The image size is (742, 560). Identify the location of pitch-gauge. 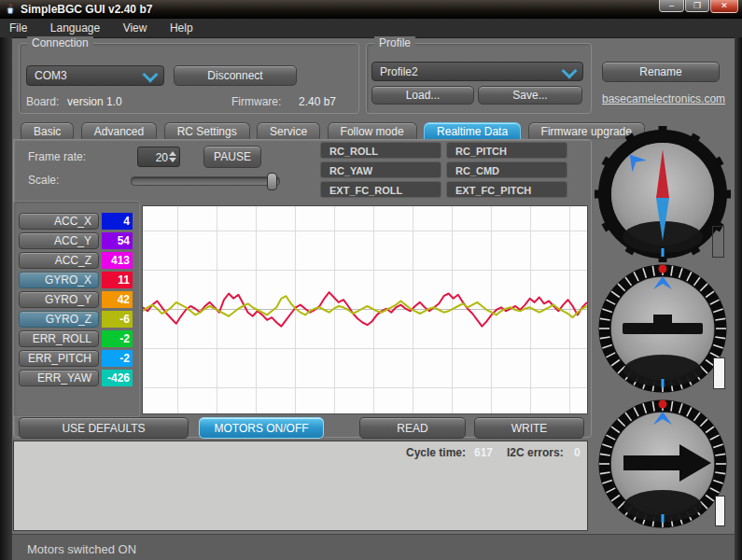
(663, 465).